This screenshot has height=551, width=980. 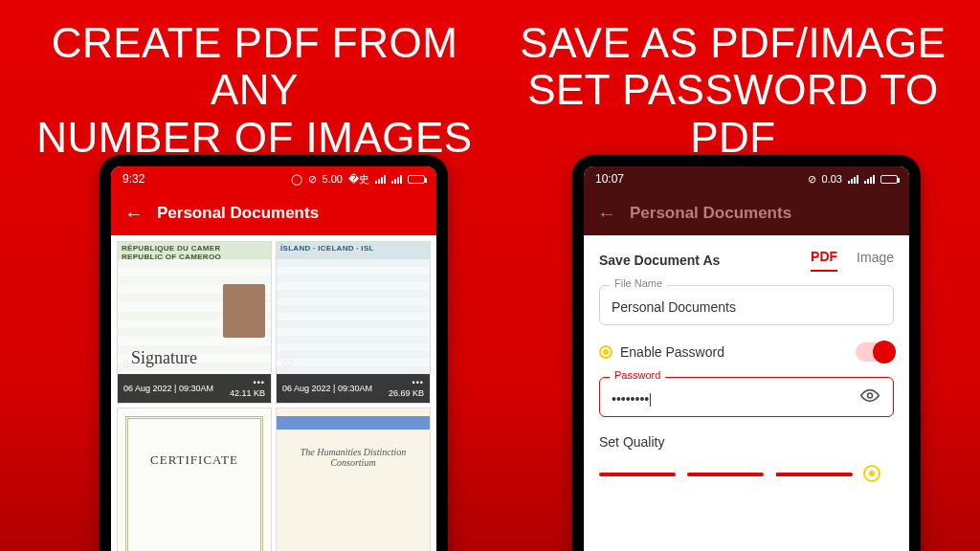 I want to click on signature-label: Signature, so click(x=165, y=358).